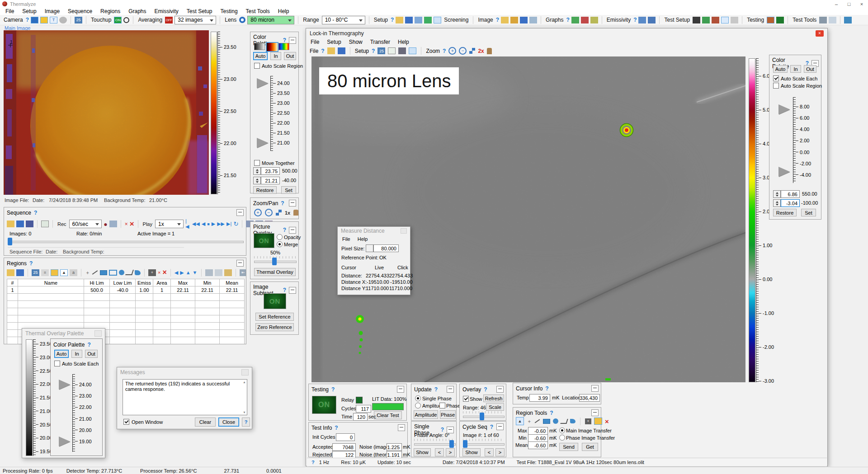 Image resolution: width=868 pixels, height=474 pixels. What do you see at coordinates (127, 20) in the screenshot?
I see `touchup-target-icon` at bounding box center [127, 20].